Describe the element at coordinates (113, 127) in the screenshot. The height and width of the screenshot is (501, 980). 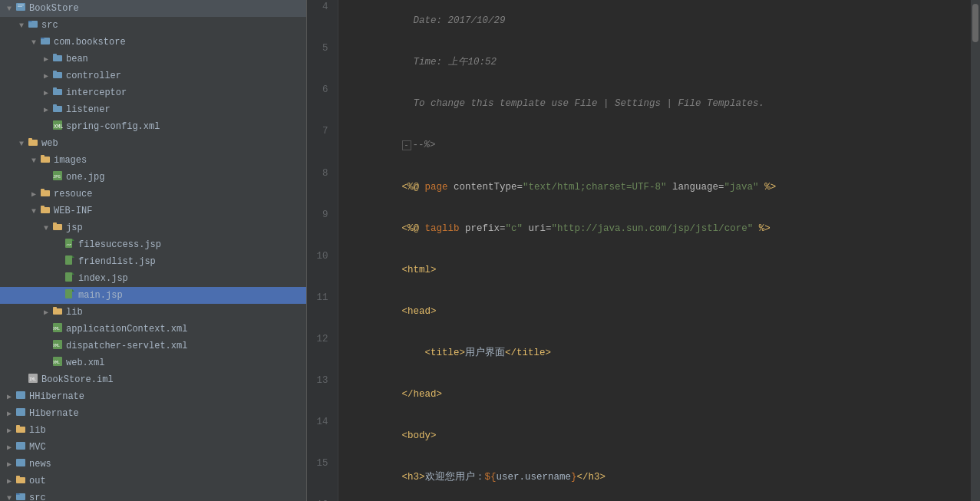
I see `spring-config-label: spring-config.xml` at that location.